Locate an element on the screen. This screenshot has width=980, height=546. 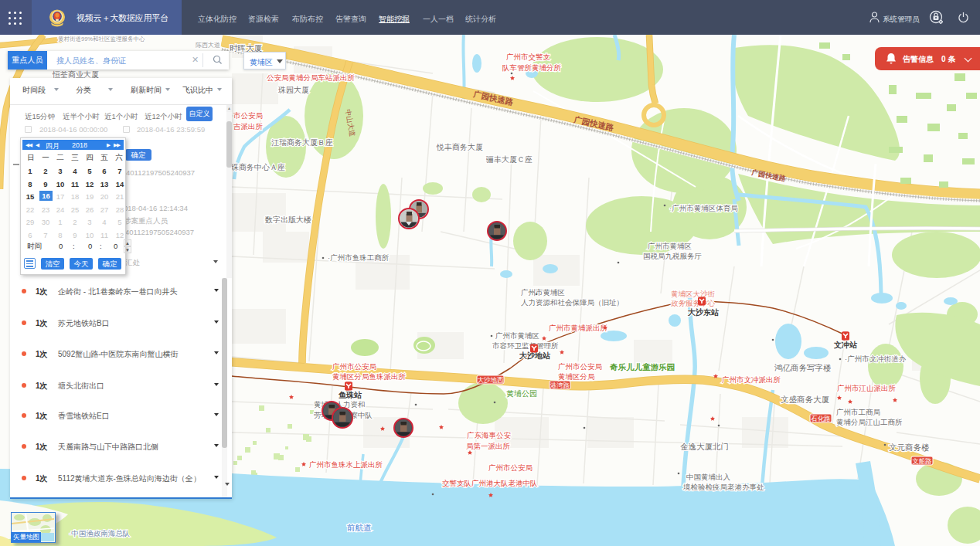
svg-text: ·广州市黄埔区体育局 is located at coordinates (703, 209).